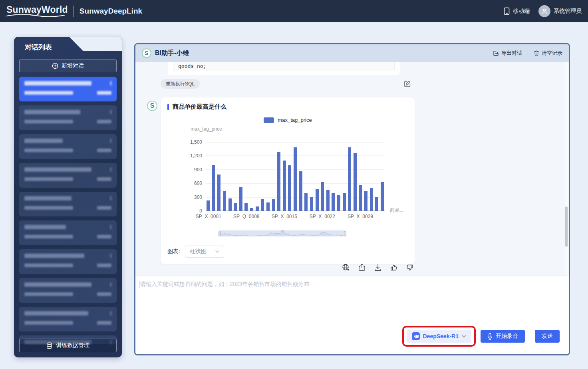 This screenshot has width=588, height=369. I want to click on topbar: SunwayWorld SunwayDeepLink 移动端 系统管理员, so click(294, 11).